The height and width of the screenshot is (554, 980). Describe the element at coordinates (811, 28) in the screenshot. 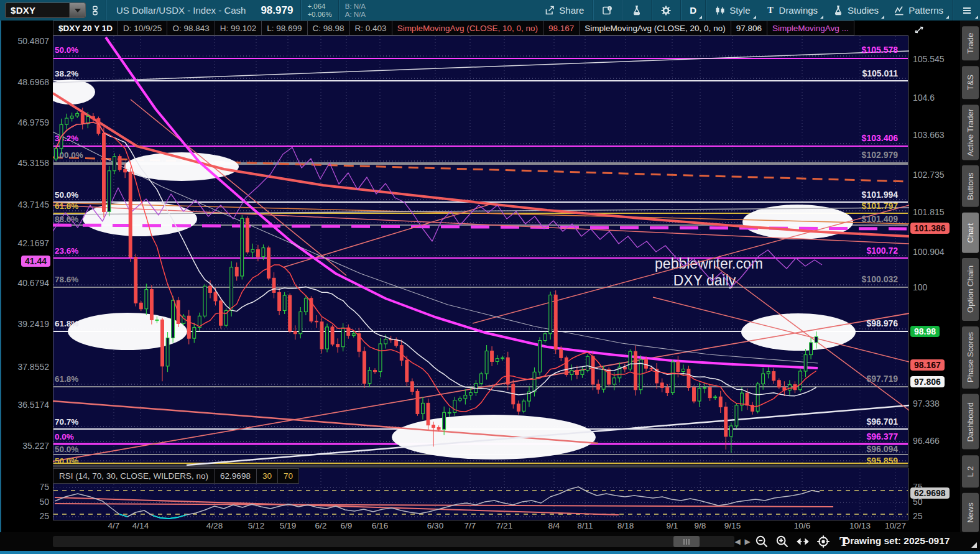

I see `sma3-study-label: SimpleMovingAvg ...` at that location.